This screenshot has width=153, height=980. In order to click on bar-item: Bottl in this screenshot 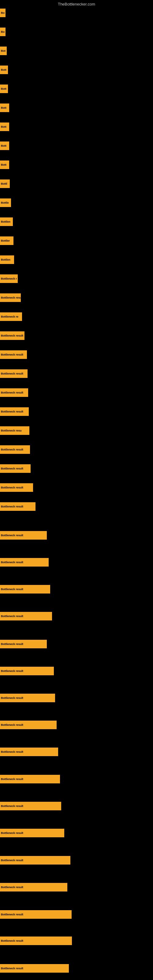, I will do `click(5, 184)`.